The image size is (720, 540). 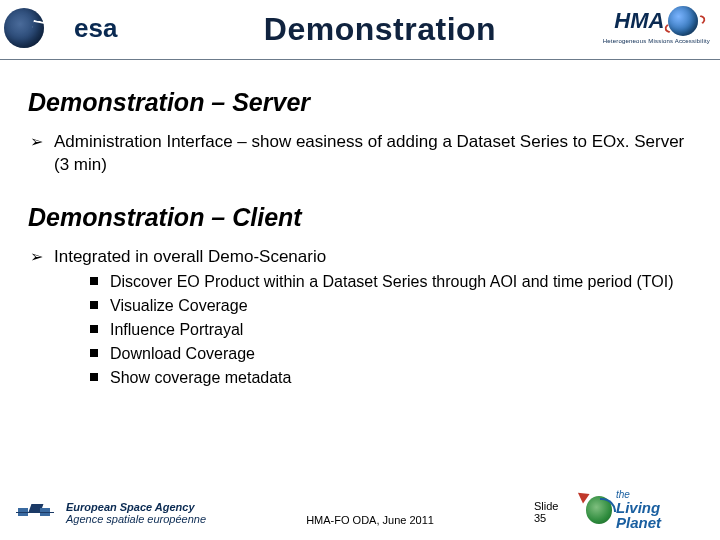 I want to click on living-planet-icon, so click(x=599, y=510).